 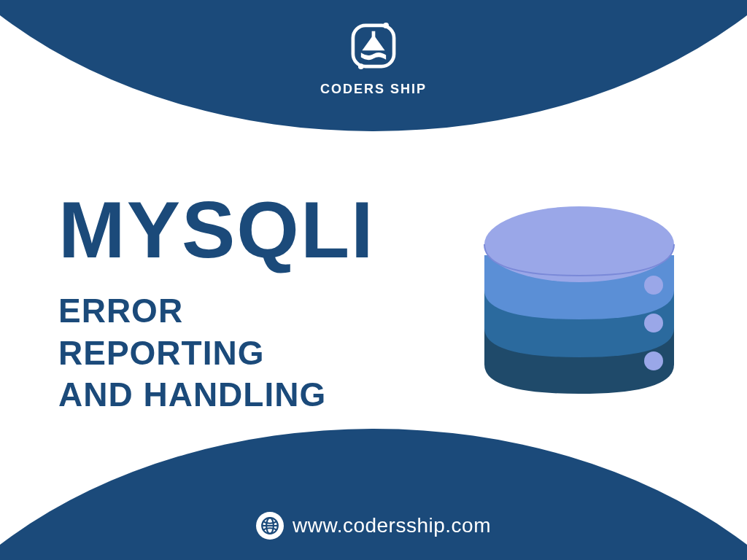 I want to click on website-url: www.codersship.com, so click(x=392, y=526).